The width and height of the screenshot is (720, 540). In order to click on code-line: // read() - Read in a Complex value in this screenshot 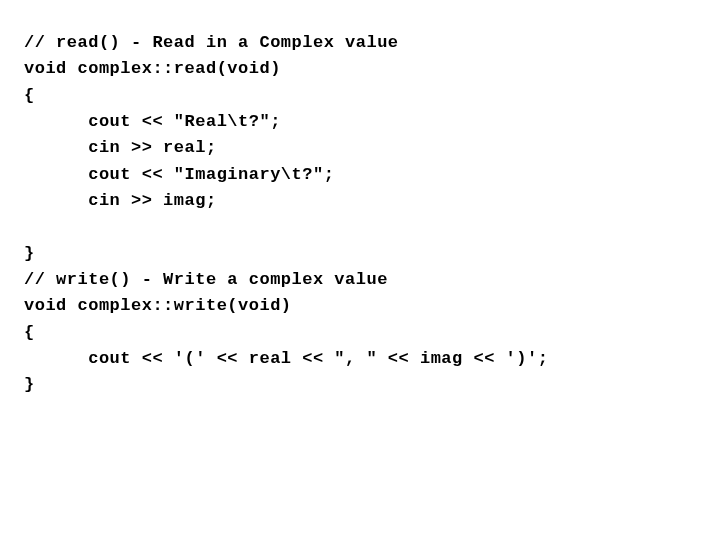, I will do `click(212, 42)`.